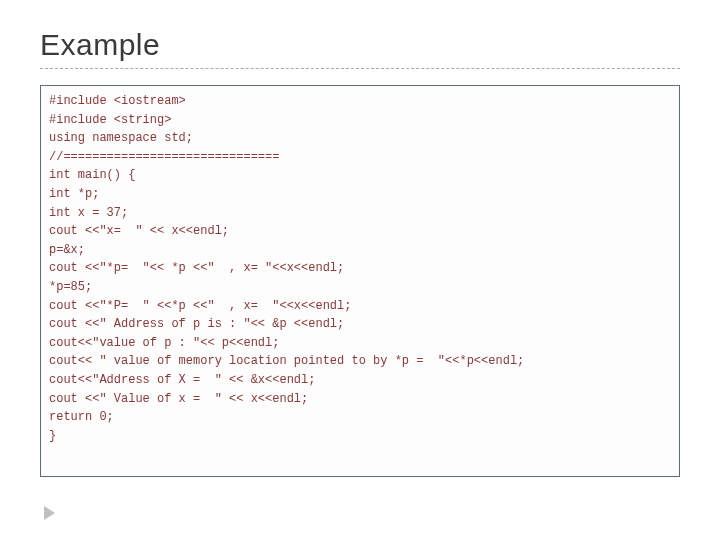 This screenshot has height=540, width=720. What do you see at coordinates (50, 513) in the screenshot?
I see `triangle-icon` at bounding box center [50, 513].